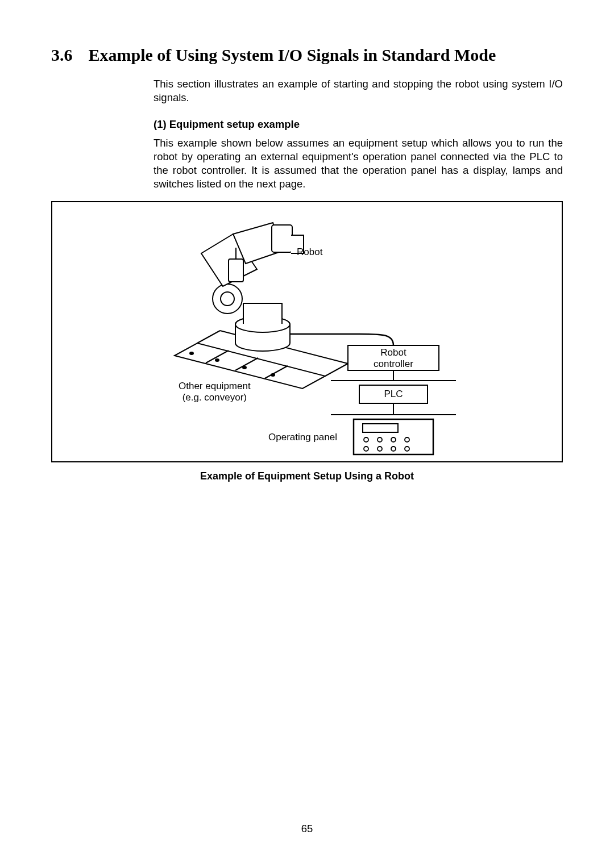 The image size is (614, 868). I want to click on figure-caption: Example of Equipment Setup Using a Robot, so click(307, 476).